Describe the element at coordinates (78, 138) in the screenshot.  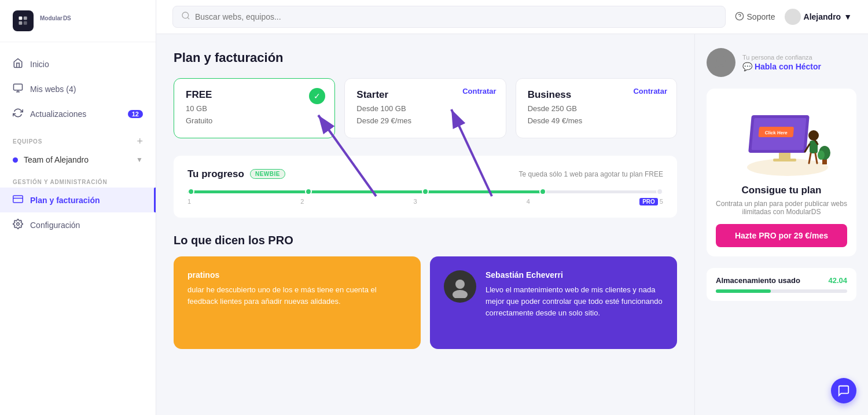
I see `equipos-section-header: EQUIPOS +` at that location.